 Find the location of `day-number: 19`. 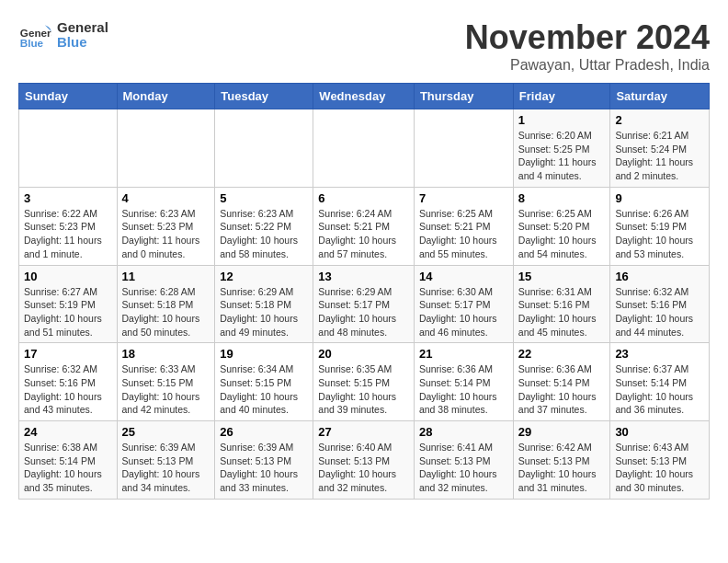

day-number: 19 is located at coordinates (264, 353).